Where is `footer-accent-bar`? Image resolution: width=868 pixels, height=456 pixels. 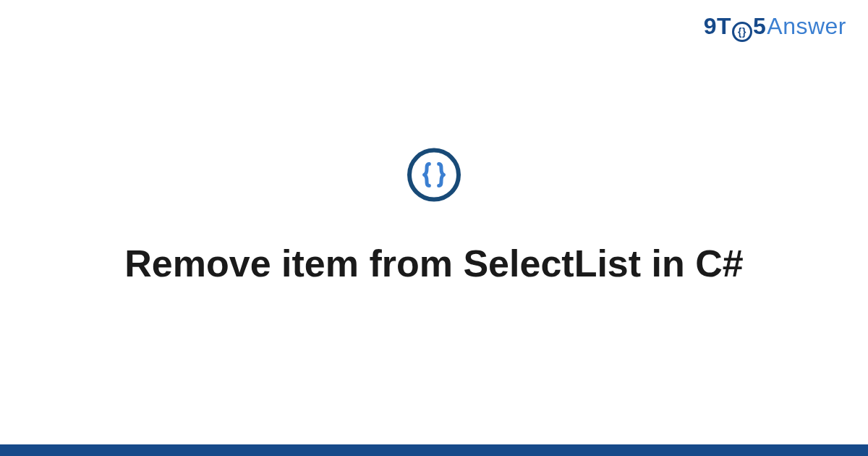 footer-accent-bar is located at coordinates (434, 450).